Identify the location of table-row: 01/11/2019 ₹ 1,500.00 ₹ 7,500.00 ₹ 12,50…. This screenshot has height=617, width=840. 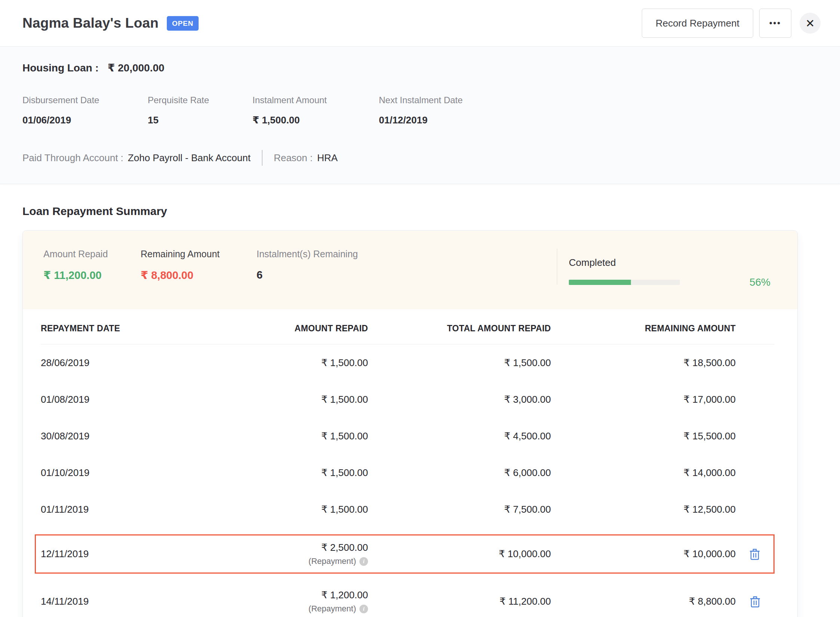
(408, 509).